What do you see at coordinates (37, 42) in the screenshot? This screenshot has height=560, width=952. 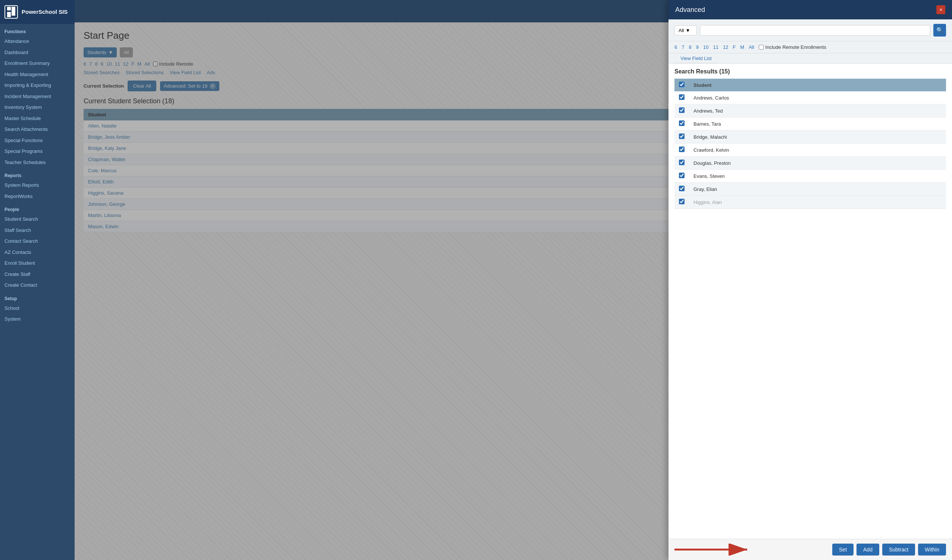 I see `sidebar-item-attendance: Attendance` at bounding box center [37, 42].